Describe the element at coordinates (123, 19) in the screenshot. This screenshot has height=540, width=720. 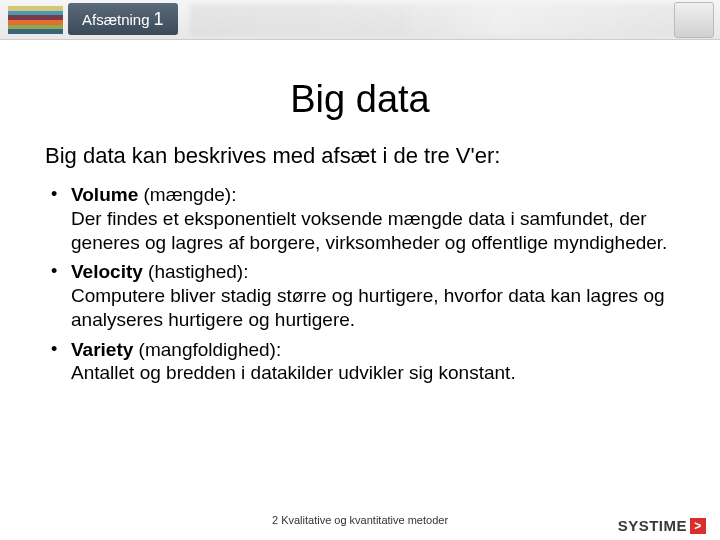
I see `course-tab: Afsætning 1` at that location.